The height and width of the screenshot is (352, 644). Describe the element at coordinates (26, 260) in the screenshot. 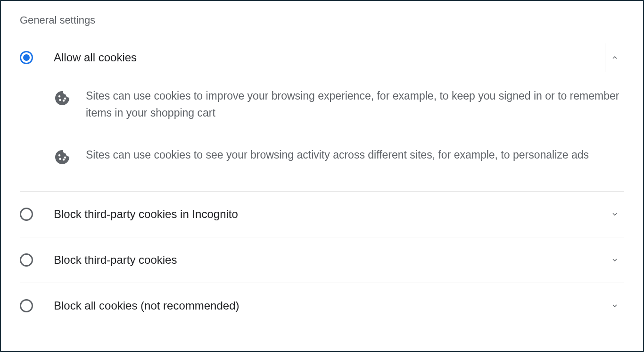

I see `radio-block-third-party` at that location.